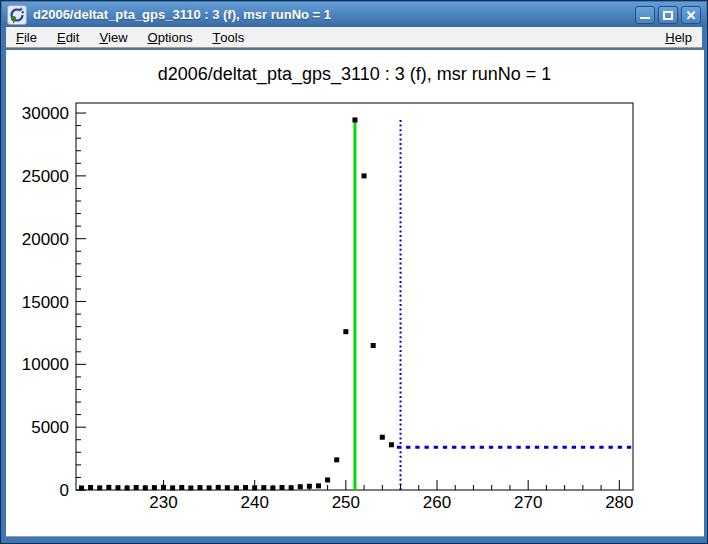 The image size is (708, 544). What do you see at coordinates (182, 14) in the screenshot?
I see `window-title: d2006/deltat_pta_gps_3110 : 3 (f), msr r…` at bounding box center [182, 14].